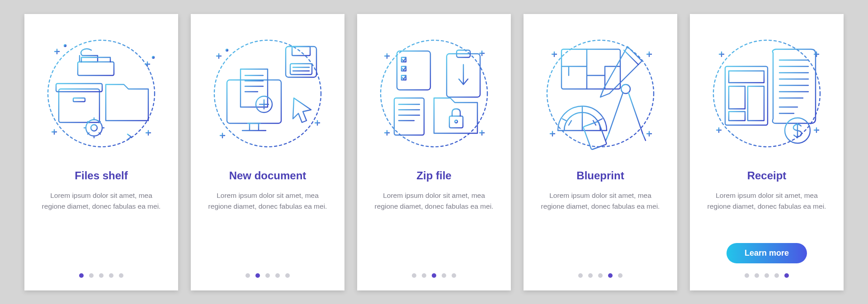 The width and height of the screenshot is (868, 304). What do you see at coordinates (268, 176) in the screenshot?
I see `card-title: New document` at bounding box center [268, 176].